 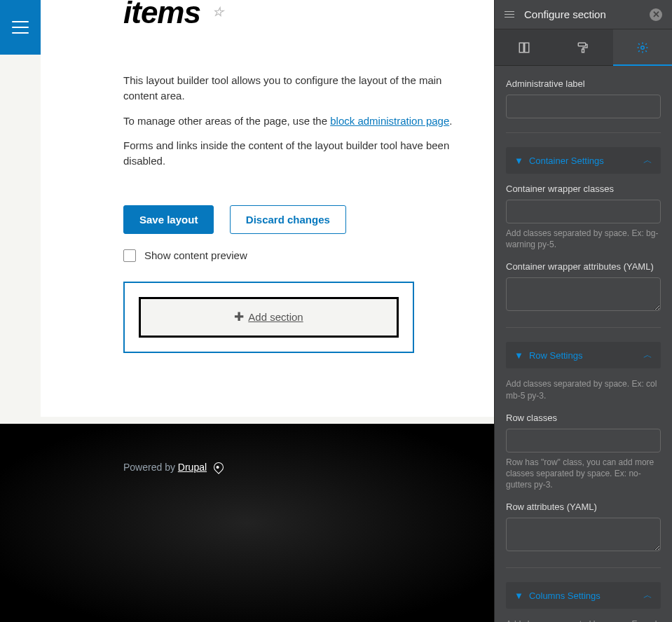 I want to click on close-panel-button: ✕, so click(x=656, y=15).